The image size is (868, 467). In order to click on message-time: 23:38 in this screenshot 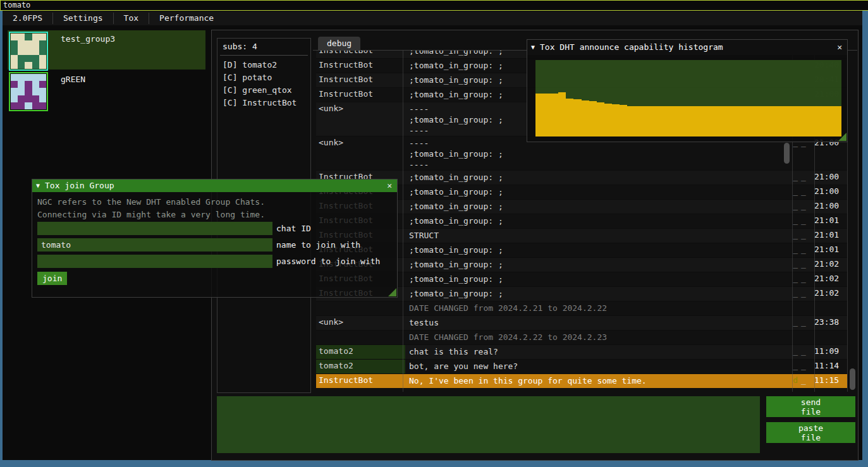, I will do `click(829, 323)`.